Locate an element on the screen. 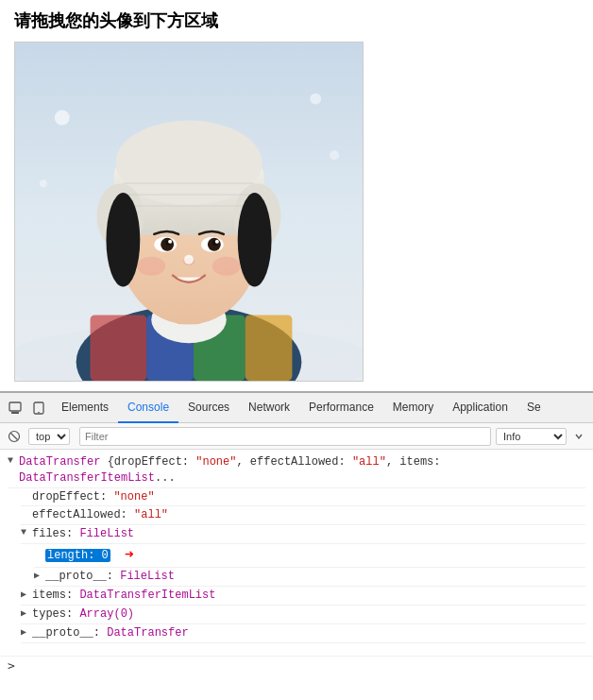 The height and width of the screenshot is (700, 593). expand-arrow-files: ▼ is located at coordinates (26, 532).